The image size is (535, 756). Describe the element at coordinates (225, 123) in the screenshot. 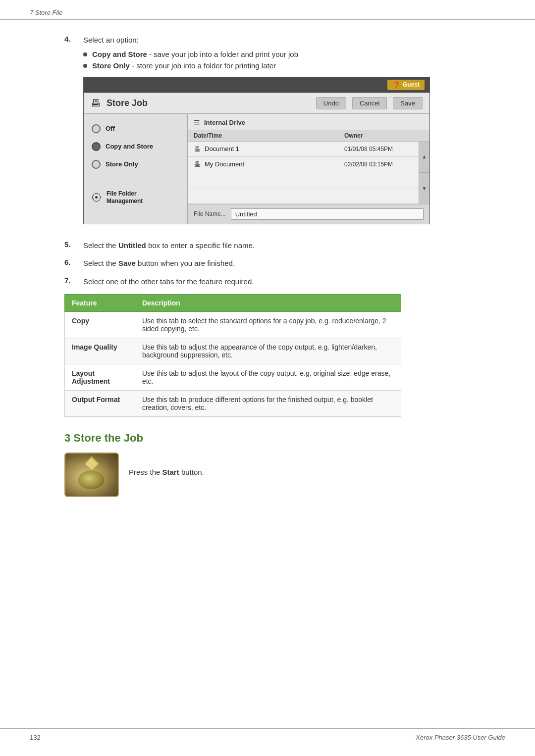

I see `drive-name: Internal Drive` at that location.